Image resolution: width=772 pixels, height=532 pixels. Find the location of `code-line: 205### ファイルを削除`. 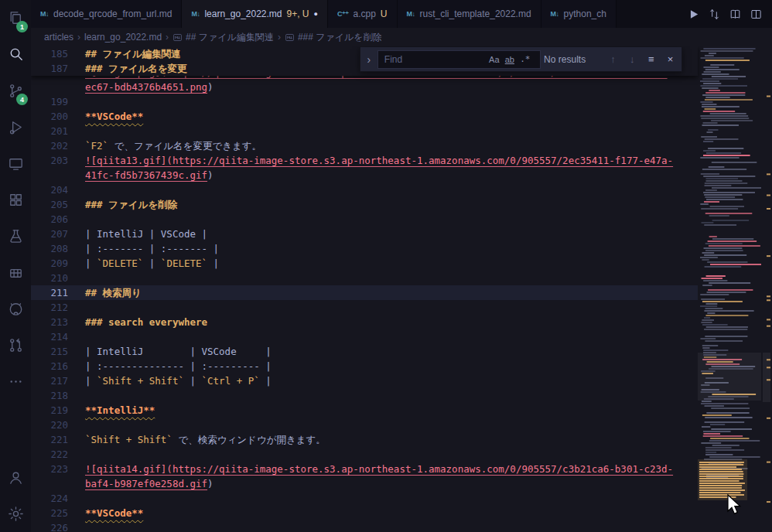

code-line: 205### ファイルを削除 is located at coordinates (364, 204).